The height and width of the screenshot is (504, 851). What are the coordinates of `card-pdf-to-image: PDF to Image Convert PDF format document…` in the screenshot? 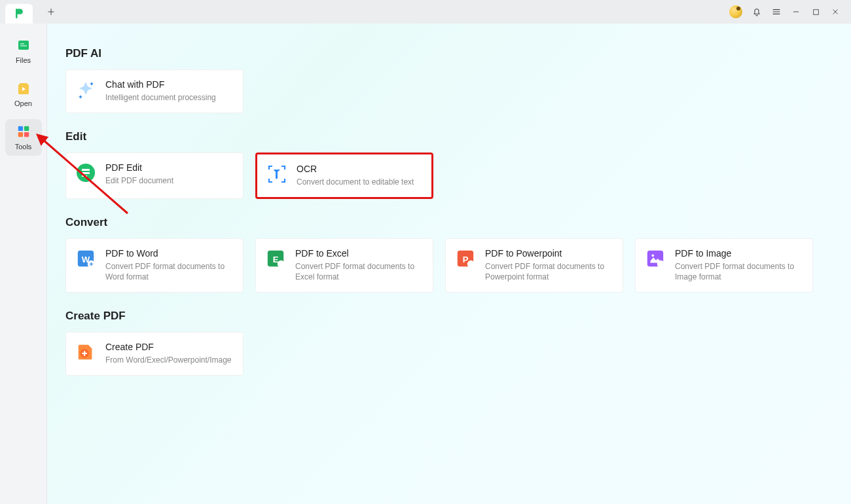 It's located at (724, 266).